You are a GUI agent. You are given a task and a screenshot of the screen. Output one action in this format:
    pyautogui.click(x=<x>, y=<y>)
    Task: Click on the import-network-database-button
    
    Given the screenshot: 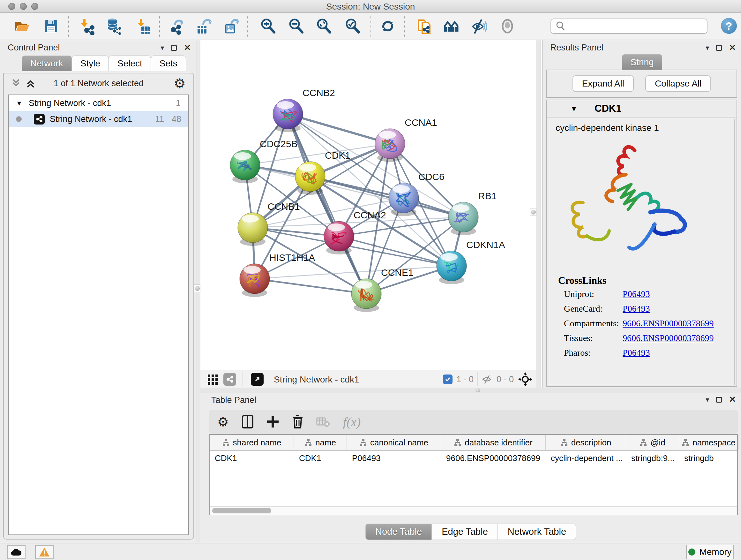 What is the action you would take?
    pyautogui.click(x=113, y=26)
    